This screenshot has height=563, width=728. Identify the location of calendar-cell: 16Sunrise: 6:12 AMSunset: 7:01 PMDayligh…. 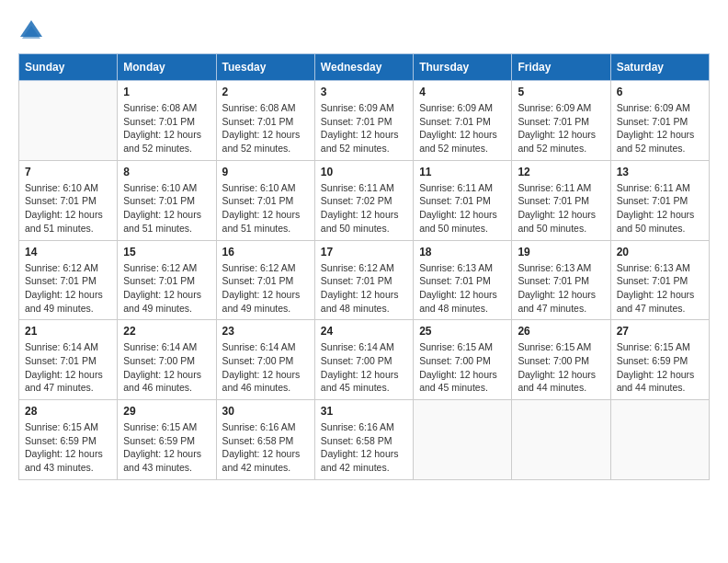
(265, 280).